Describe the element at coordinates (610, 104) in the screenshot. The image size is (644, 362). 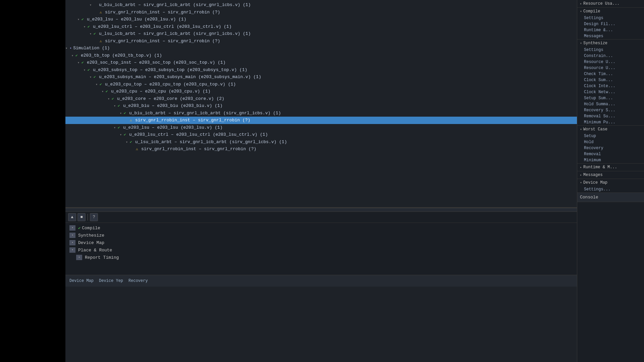
I see `right-item-hold-summary: Hold Summa...` at that location.